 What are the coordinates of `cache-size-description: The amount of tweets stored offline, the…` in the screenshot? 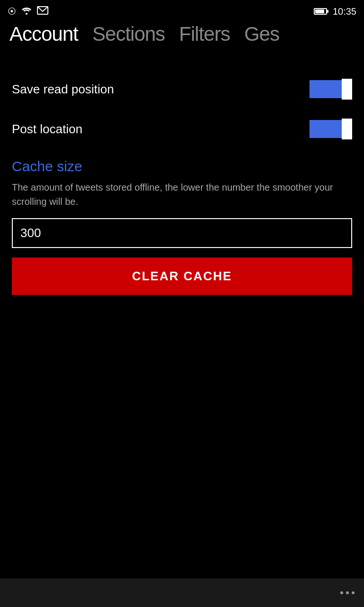 It's located at (182, 194).